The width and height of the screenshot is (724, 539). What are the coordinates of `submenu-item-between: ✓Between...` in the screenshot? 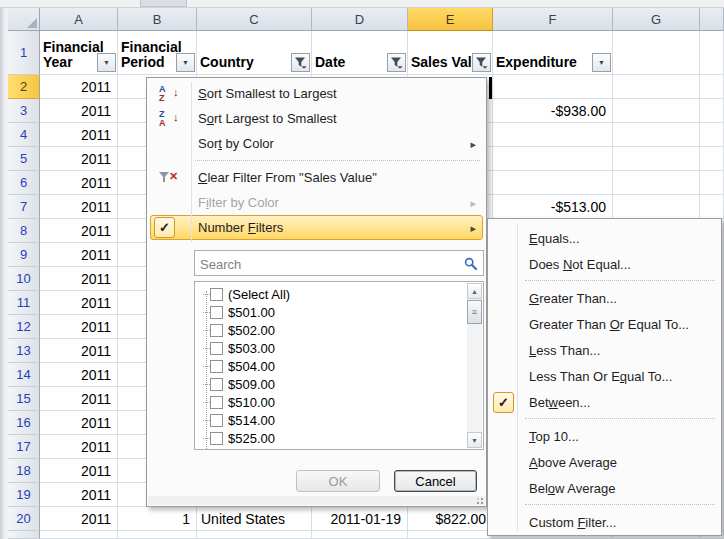 It's located at (604, 402).